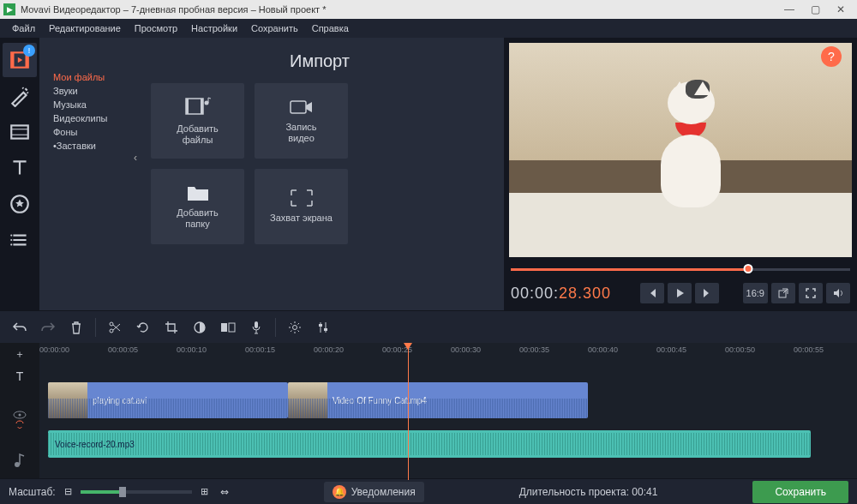  I want to click on tick: 00:00:20, so click(329, 350).